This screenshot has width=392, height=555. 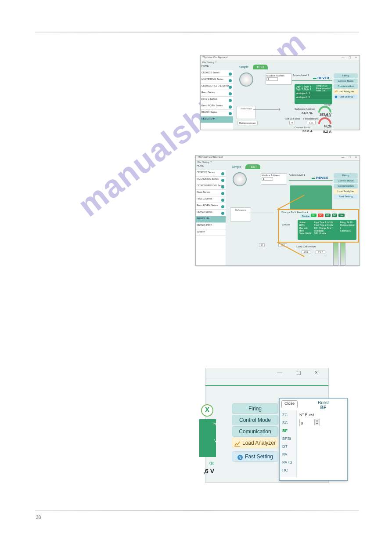 I want to click on mode-bfst: BFSt, so click(x=288, y=439).